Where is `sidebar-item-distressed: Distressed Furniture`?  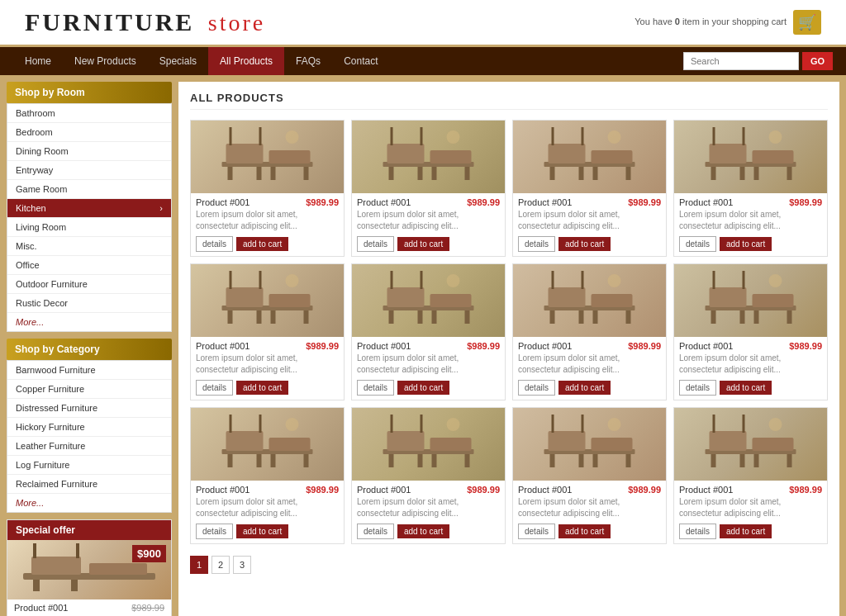 sidebar-item-distressed: Distressed Furniture is located at coordinates (89, 408).